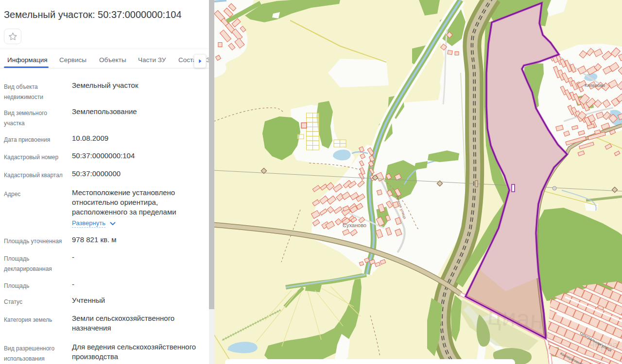  Describe the element at coordinates (604, 345) in the screenshot. I see `svg-text: черва` at that location.